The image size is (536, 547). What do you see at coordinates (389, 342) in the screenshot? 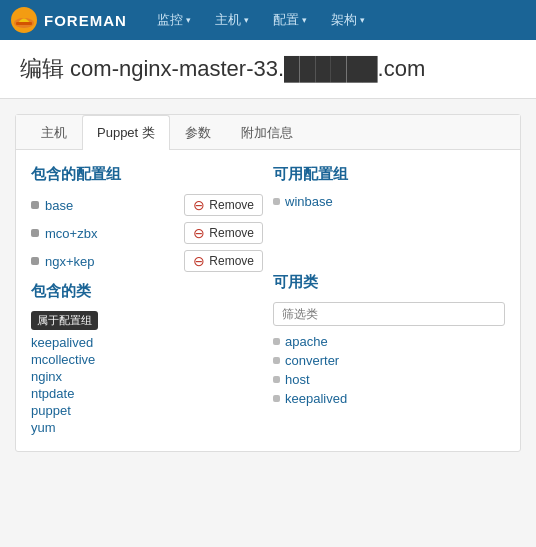
I see `available-classes-section: 可用类 apache converter host keepalived` at bounding box center [389, 342].